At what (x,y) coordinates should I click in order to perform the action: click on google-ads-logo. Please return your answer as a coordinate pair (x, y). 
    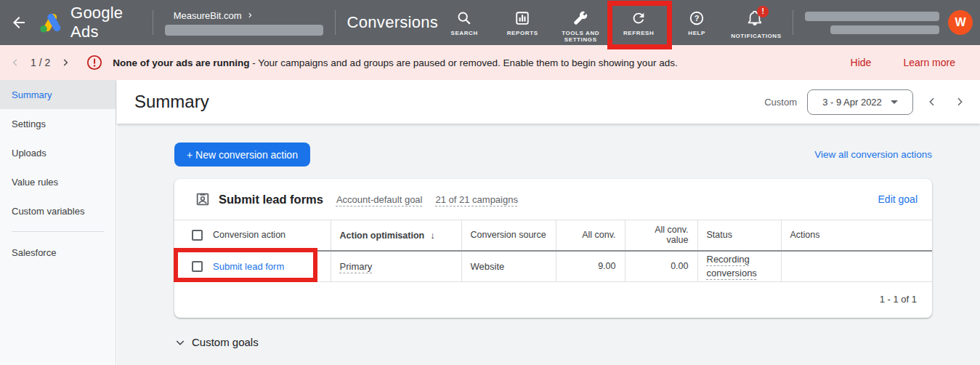
    Looking at the image, I should click on (51, 23).